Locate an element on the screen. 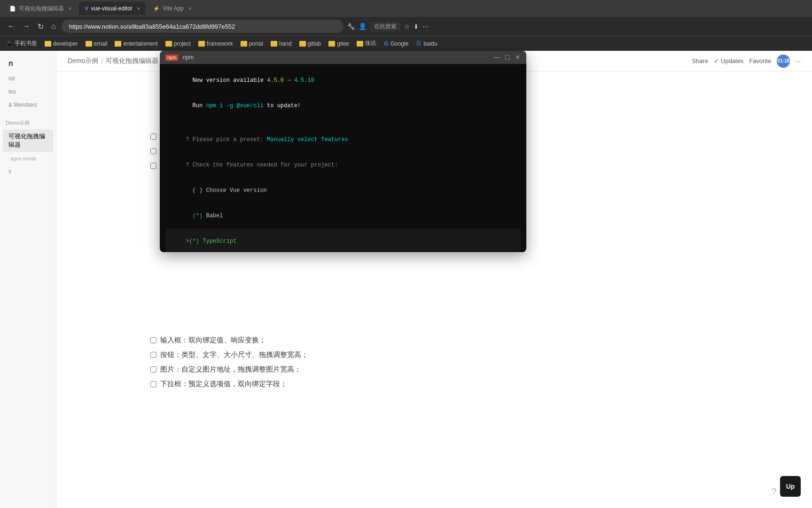 The width and height of the screenshot is (812, 508). help-button: ? is located at coordinates (774, 492).